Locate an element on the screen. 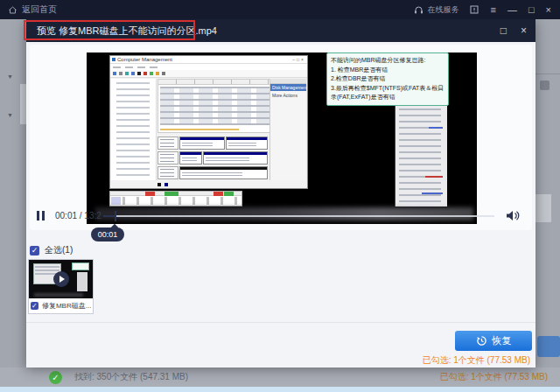 The image size is (560, 392). file-name-label: 修复MBR磁盘... is located at coordinates (66, 306).